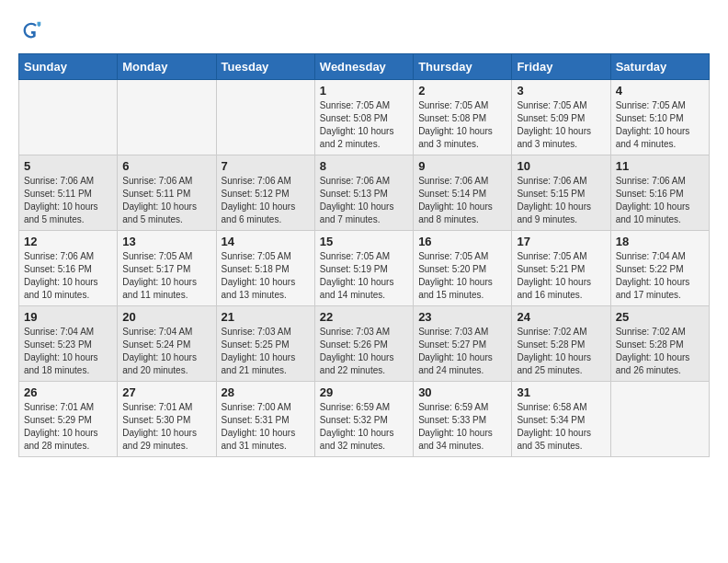 The height and width of the screenshot is (563, 728). What do you see at coordinates (364, 193) in the screenshot?
I see `calendar-week-row: 5Sunrise: 7:06 AMSunset: 5:11 PMDaylight…` at bounding box center [364, 193].